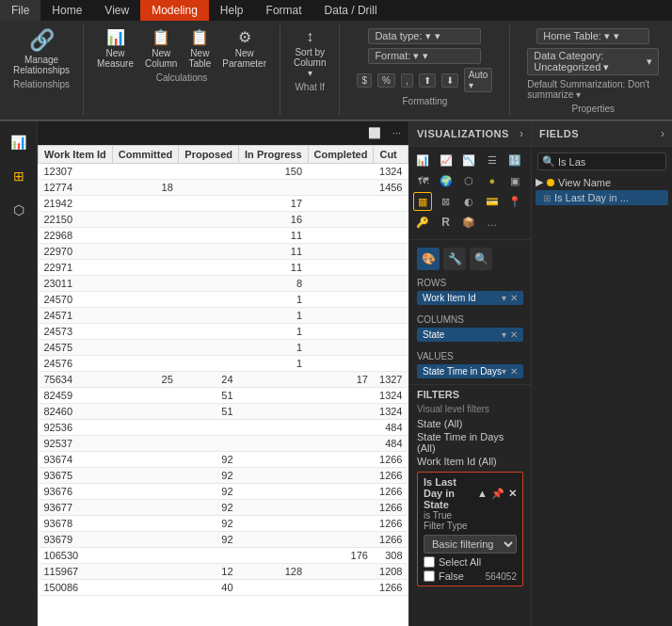 This screenshot has width=672, height=626. Describe the element at coordinates (364, 81) in the screenshot. I see `dollar-btn: $` at that location.